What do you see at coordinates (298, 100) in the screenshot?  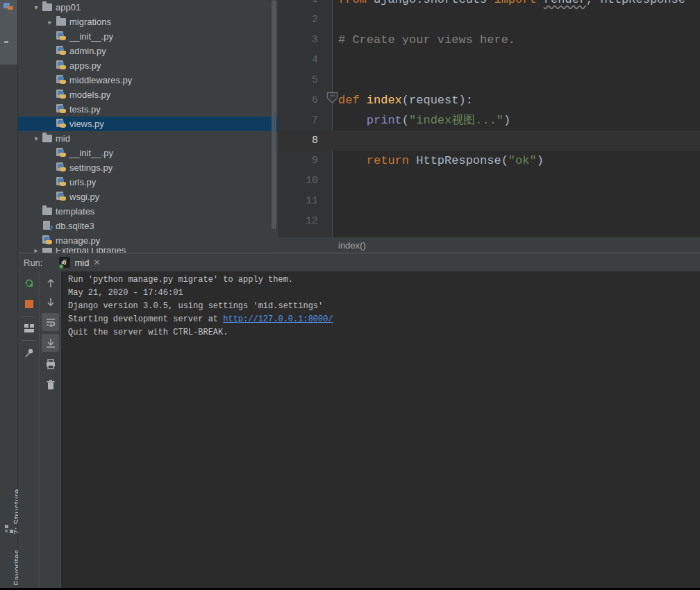 I see `line-number: 6` at bounding box center [298, 100].